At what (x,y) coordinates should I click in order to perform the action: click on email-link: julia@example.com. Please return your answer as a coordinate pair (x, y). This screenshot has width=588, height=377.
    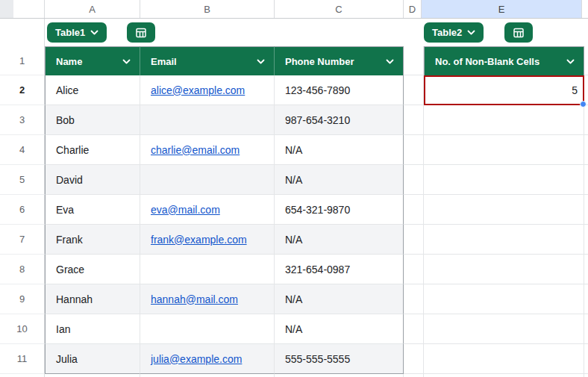
    Looking at the image, I should click on (196, 359).